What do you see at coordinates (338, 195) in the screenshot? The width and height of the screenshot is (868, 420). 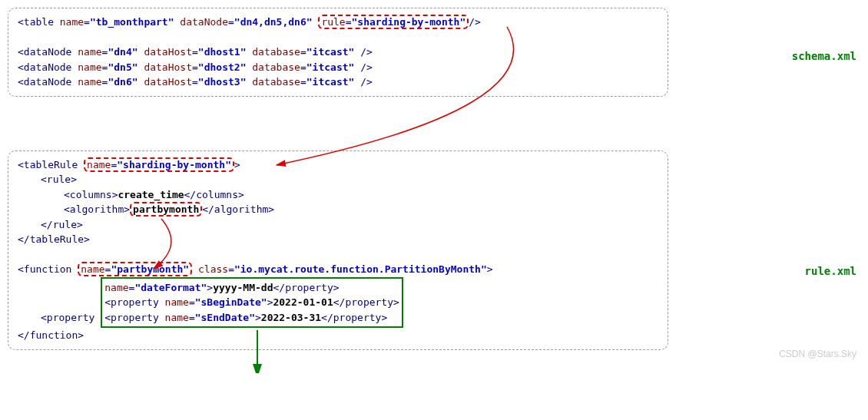 I see `code-line: <columns>create_time</columns>` at bounding box center [338, 195].